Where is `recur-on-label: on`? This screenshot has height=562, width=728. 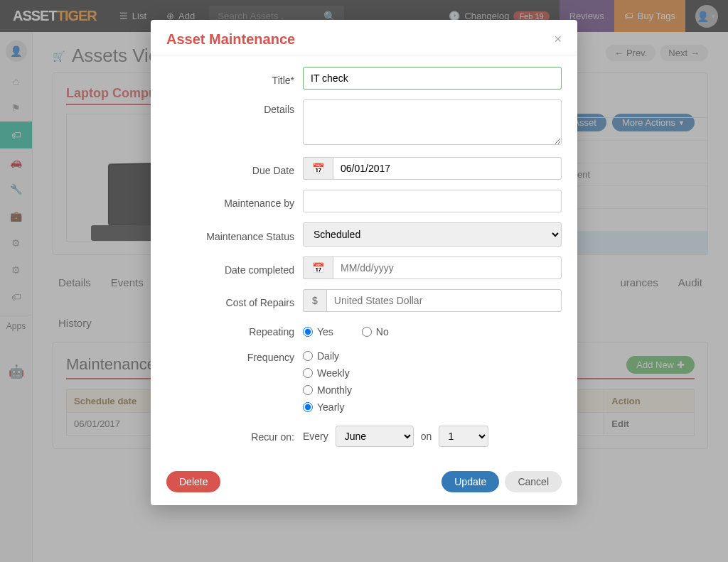
recur-on-label: on is located at coordinates (427, 436).